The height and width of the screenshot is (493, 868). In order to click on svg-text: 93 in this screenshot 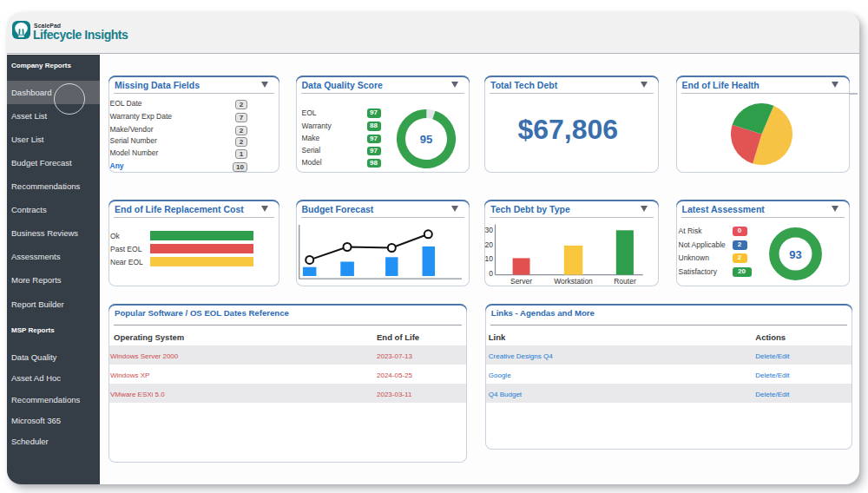, I will do `click(795, 253)`.